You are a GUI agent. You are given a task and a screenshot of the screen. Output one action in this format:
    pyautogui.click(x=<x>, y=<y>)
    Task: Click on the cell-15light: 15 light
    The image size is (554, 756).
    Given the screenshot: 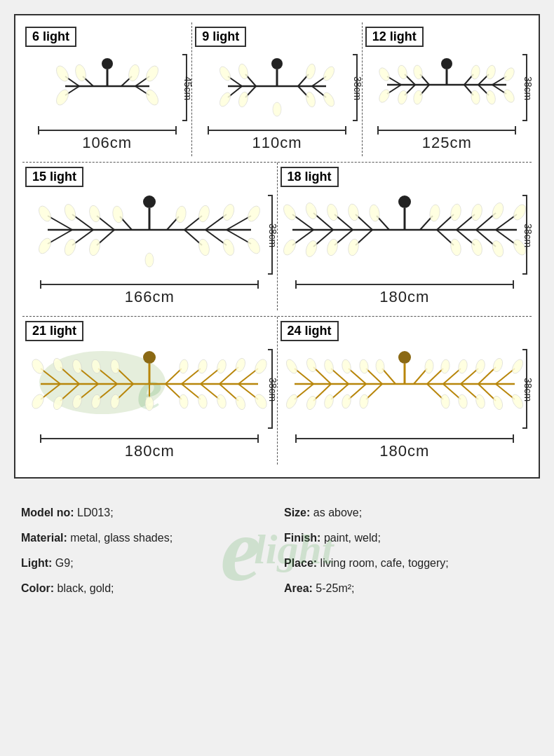 What is the action you would take?
    pyautogui.click(x=150, y=237)
    